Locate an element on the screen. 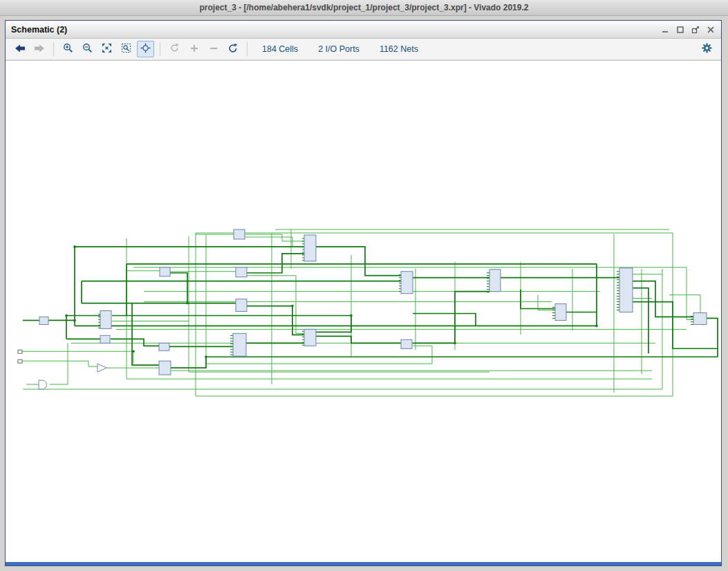  zoom-in-icon is located at coordinates (68, 49).